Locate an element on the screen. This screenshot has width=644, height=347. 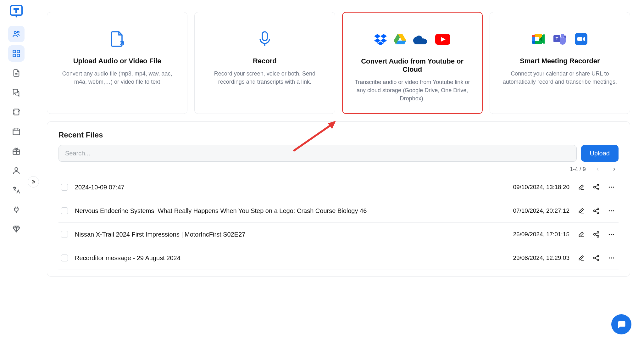
card-title: Upload Audio or Video File is located at coordinates (117, 61).